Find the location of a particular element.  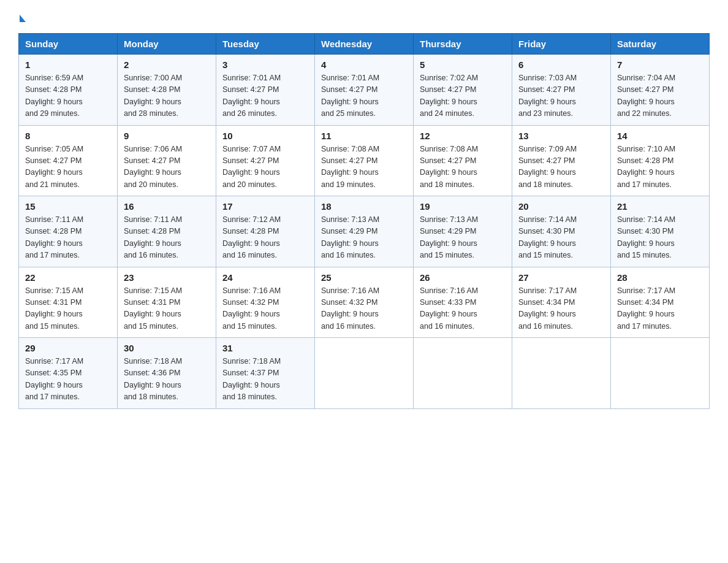

day-number: 19 is located at coordinates (463, 206).